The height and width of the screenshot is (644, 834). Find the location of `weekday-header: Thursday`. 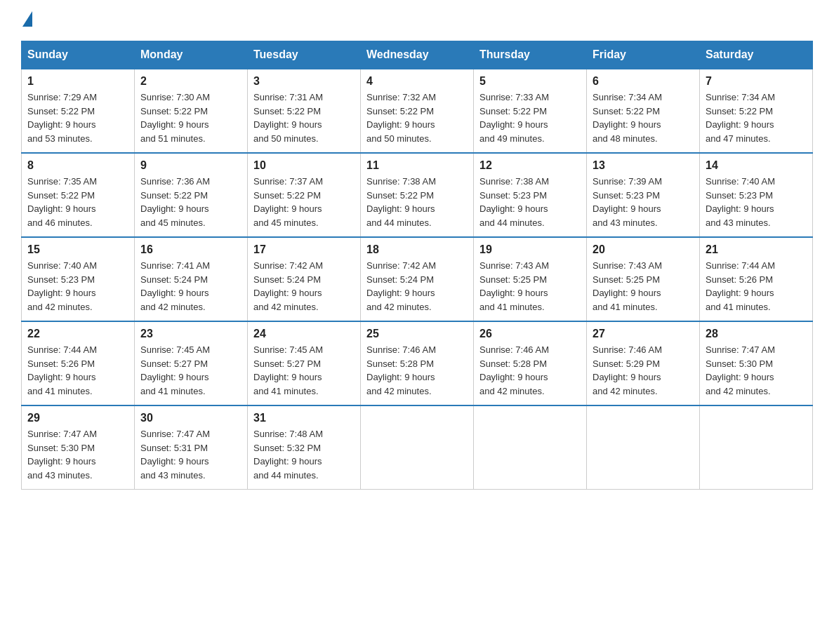

weekday-header: Thursday is located at coordinates (531, 55).